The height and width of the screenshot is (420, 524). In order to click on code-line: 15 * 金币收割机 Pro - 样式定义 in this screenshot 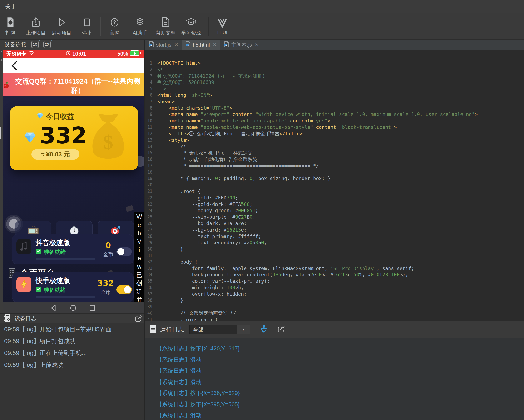, I will do `click(335, 153)`.